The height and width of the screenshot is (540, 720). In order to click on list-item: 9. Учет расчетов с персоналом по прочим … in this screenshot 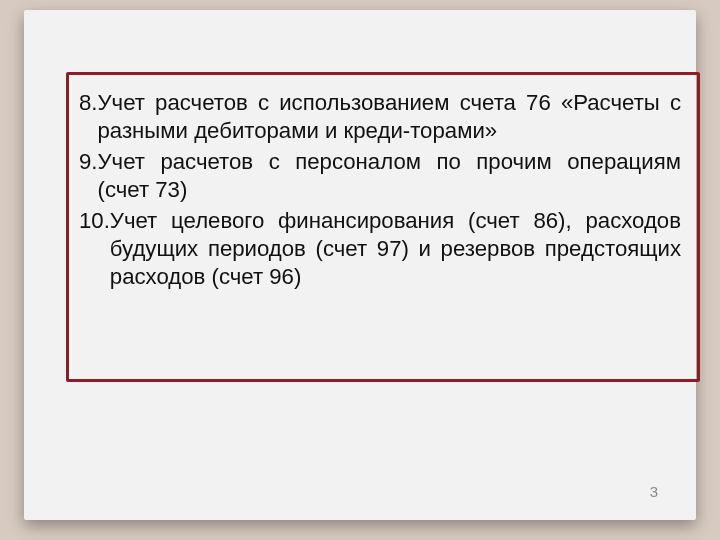, I will do `click(380, 176)`.